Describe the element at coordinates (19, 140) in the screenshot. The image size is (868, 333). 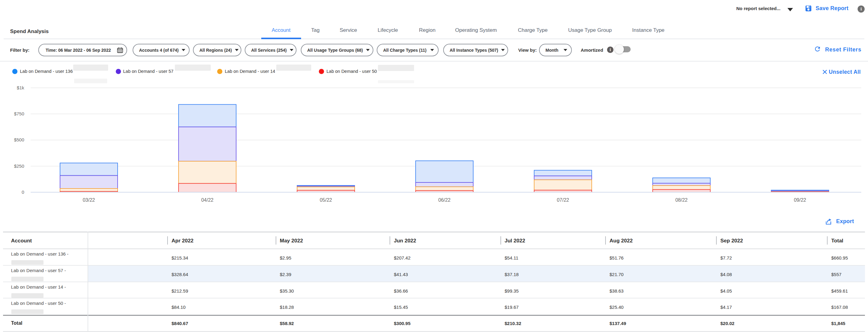
I see `svg-text: $500` at that location.